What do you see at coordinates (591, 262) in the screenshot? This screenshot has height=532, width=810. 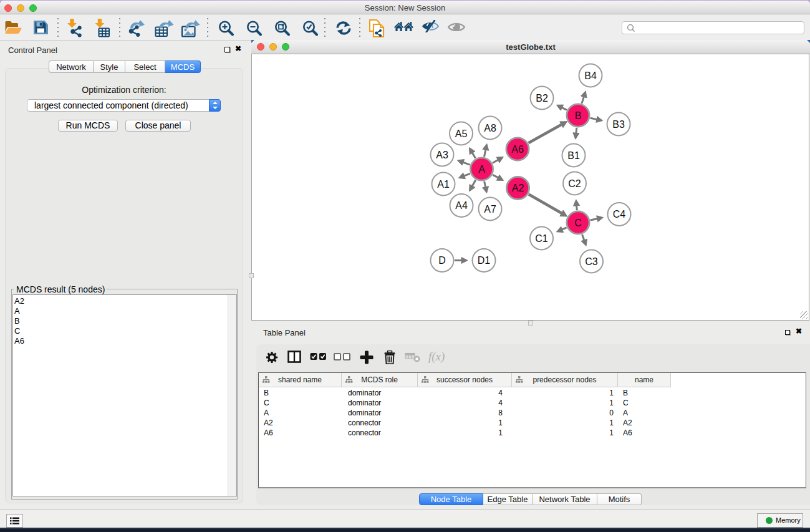 I see `svg-text: C3` at bounding box center [591, 262].